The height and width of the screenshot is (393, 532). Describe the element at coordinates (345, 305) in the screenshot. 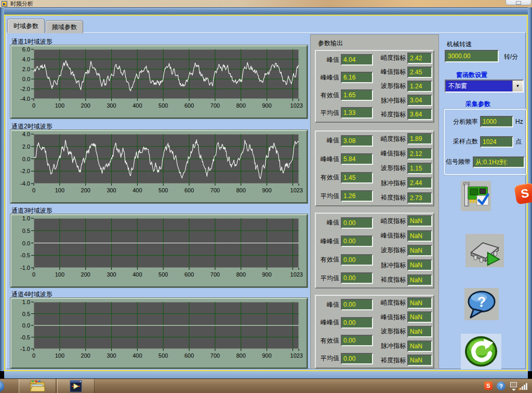

I see `param-row: 峰值0.00` at that location.